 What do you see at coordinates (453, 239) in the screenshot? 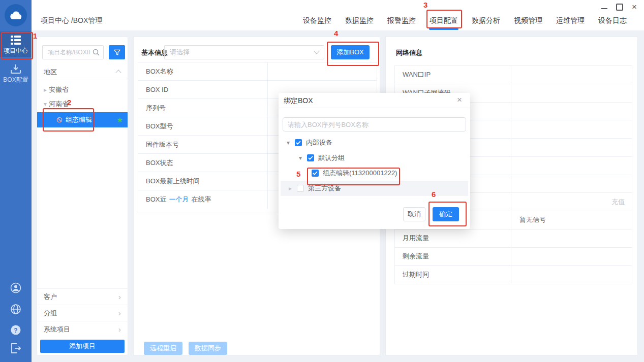
I see `row-label: 月用流量` at bounding box center [453, 239].